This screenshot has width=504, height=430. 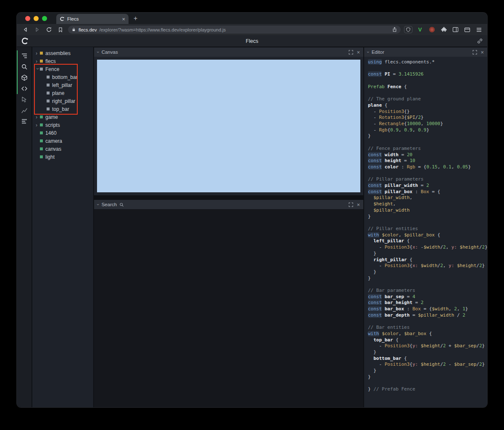 What do you see at coordinates (428, 124) in the screenshot?
I see `code-line: - Rectangle{10000, 10000}` at bounding box center [428, 124].